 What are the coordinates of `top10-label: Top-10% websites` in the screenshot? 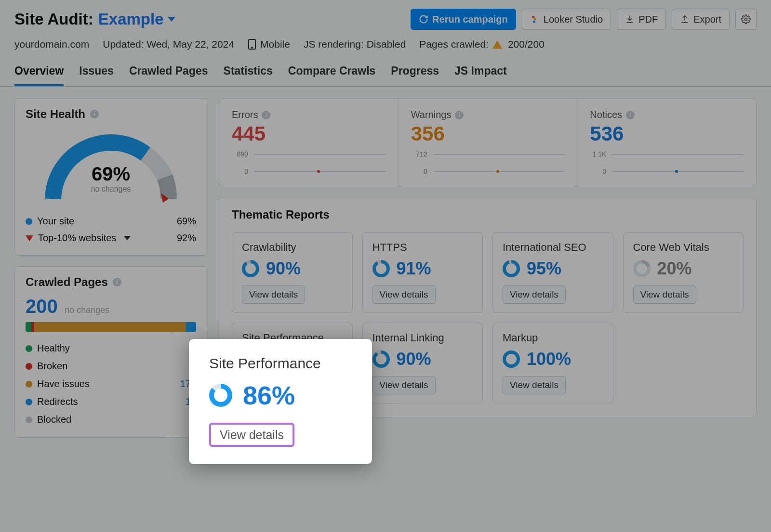 It's located at (77, 238).